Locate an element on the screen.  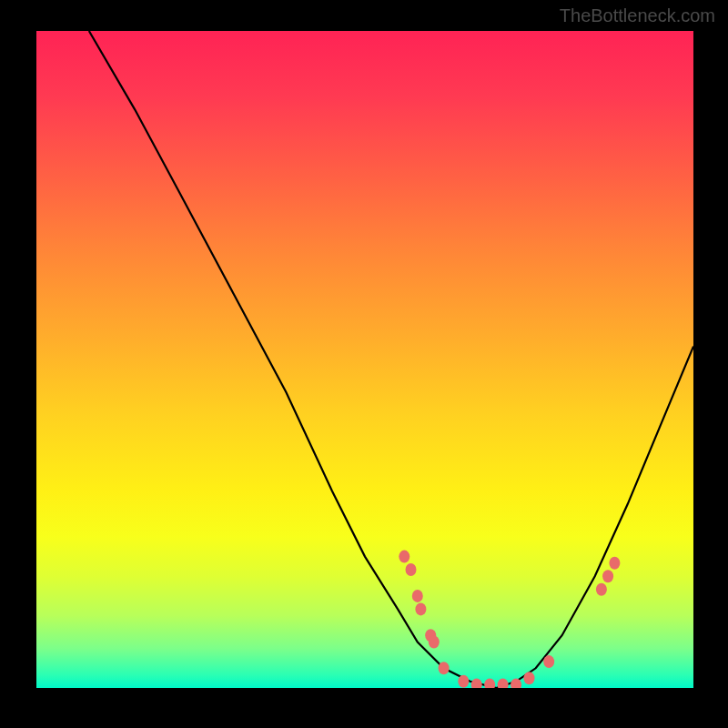
watermark-text: TheBottleneck.com is located at coordinates (637, 16).